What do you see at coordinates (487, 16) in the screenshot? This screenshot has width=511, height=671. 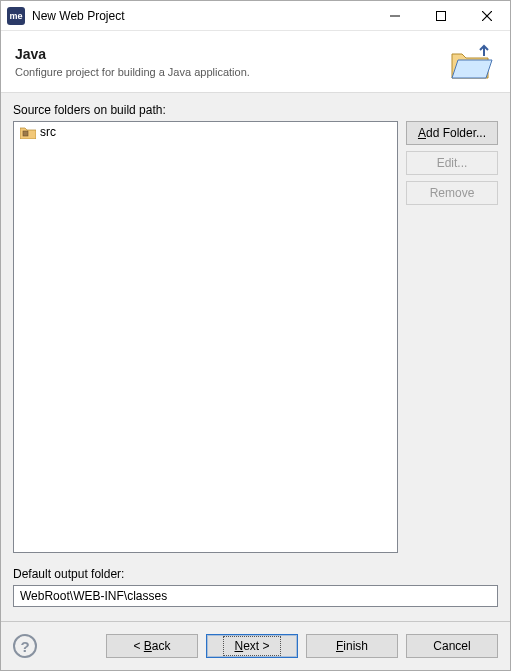 I see `close-icon` at bounding box center [487, 16].